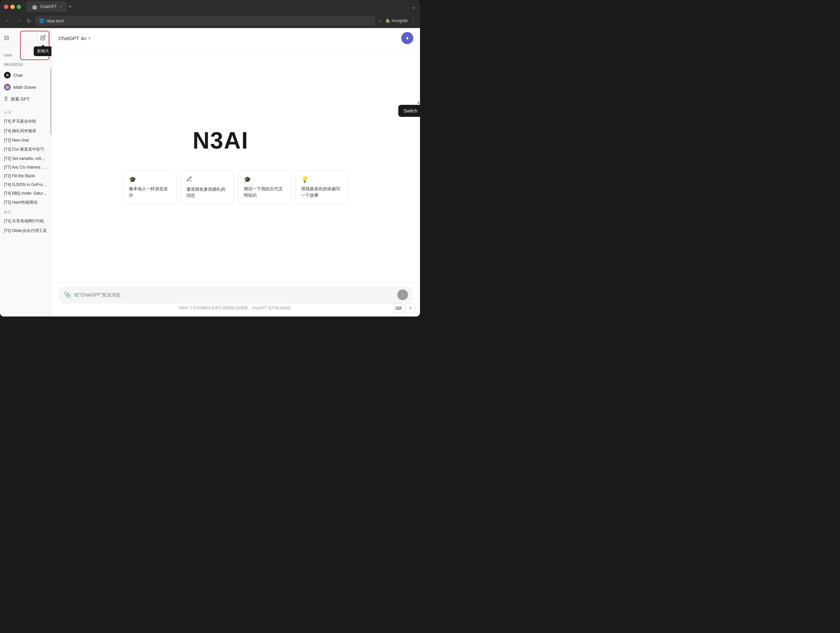 Image resolution: width=840 pixels, height=633 pixels. I want to click on chat-item-8: [T4] BBQ Invite: Saturday 3PM, so click(26, 193).